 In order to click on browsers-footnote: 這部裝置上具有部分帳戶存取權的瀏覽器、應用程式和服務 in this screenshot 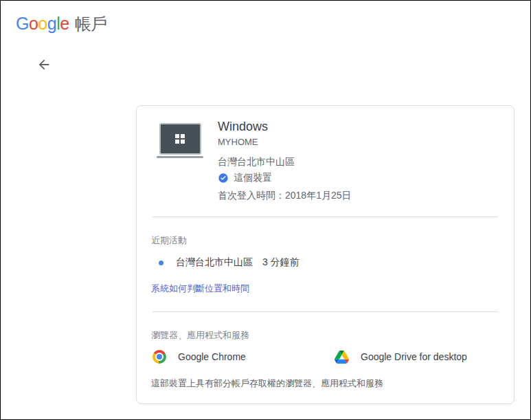, I will do `click(267, 384)`.